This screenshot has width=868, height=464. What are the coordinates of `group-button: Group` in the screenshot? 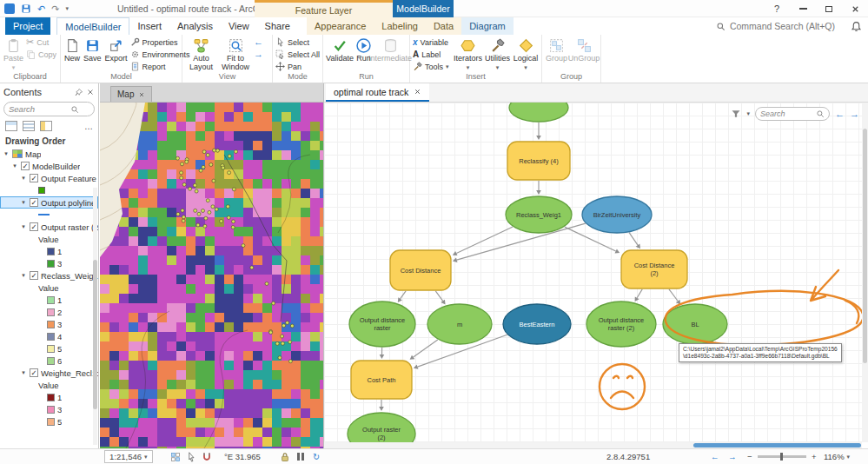 It's located at (556, 54).